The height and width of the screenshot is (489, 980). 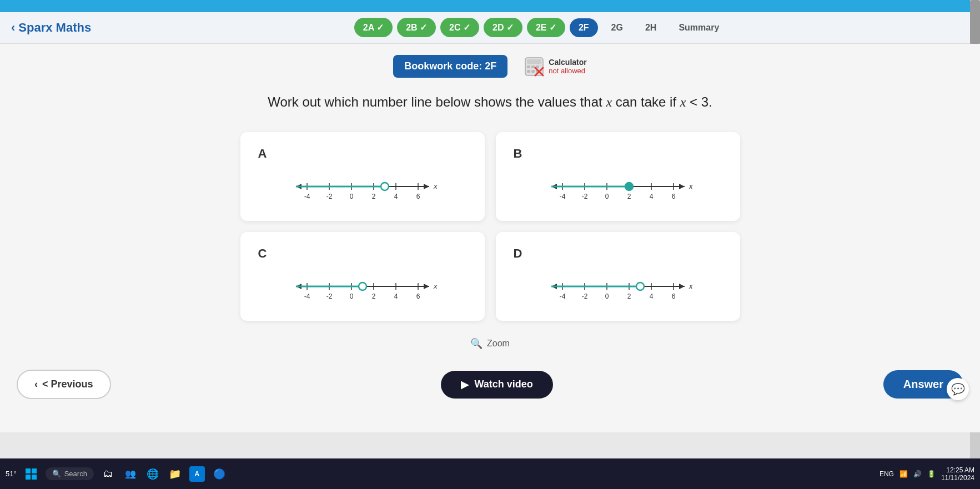 I want to click on tab-2E: 2E ✓, so click(x=546, y=28).